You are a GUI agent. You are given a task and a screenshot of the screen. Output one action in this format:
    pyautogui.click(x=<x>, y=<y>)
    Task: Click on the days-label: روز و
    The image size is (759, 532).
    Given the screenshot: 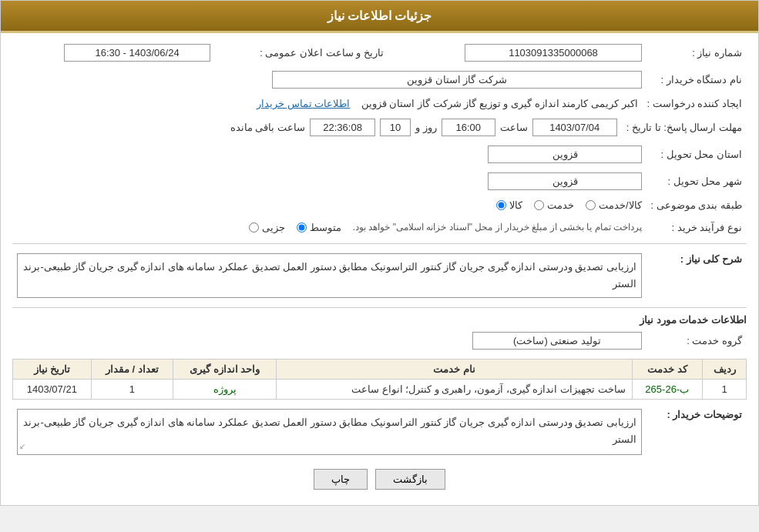 What is the action you would take?
    pyautogui.click(x=426, y=128)
    